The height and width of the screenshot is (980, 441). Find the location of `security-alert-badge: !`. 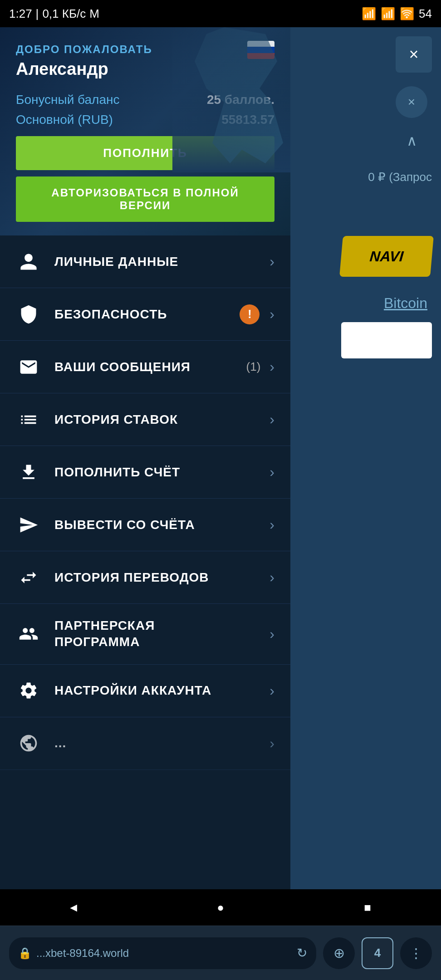

security-alert-badge: ! is located at coordinates (250, 314).